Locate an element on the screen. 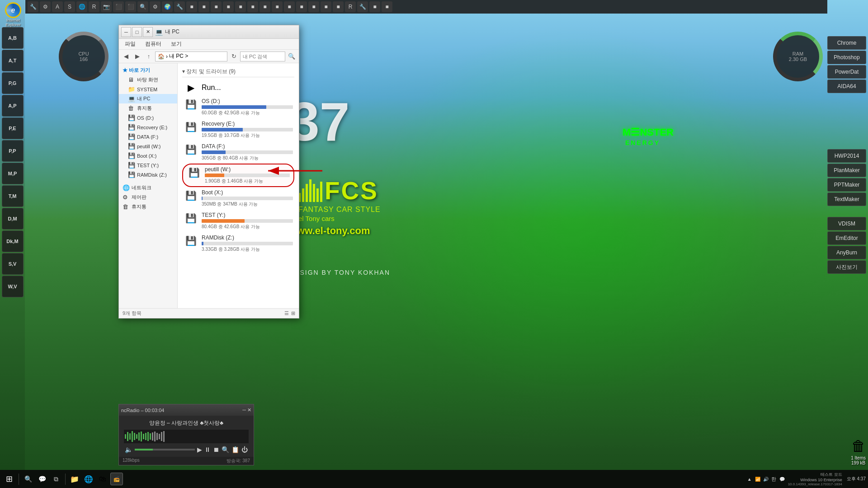 Image resolution: width=868 pixels, height=488 pixels. nav-boot-x: 💾 Boot (X:) is located at coordinates (148, 155).